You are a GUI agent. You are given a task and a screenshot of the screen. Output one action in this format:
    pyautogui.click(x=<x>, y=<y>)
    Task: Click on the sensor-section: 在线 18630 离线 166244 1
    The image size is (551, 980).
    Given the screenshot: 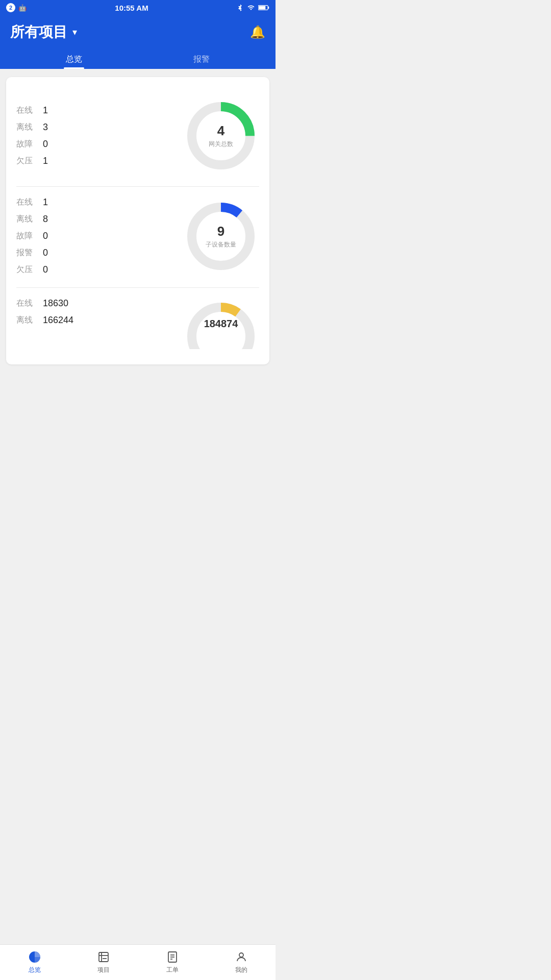 What is the action you would take?
    pyautogui.click(x=138, y=321)
    